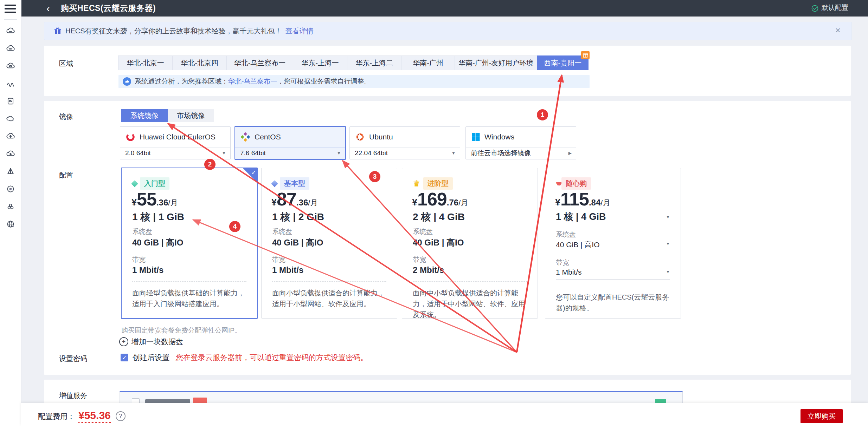  What do you see at coordinates (405, 143) in the screenshot?
I see `os-card-ubuntu: Ubuntu 22.04 64bit ▼` at bounding box center [405, 143].